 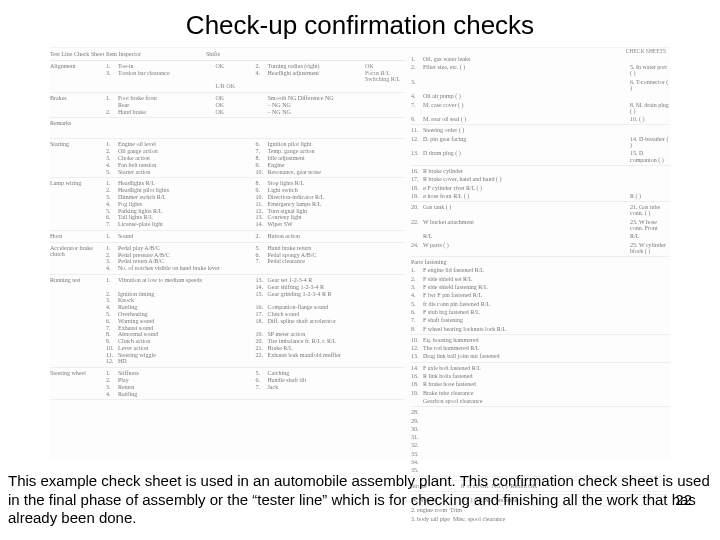 I want to click on item-text: Choke action, so click(x=186, y=158).